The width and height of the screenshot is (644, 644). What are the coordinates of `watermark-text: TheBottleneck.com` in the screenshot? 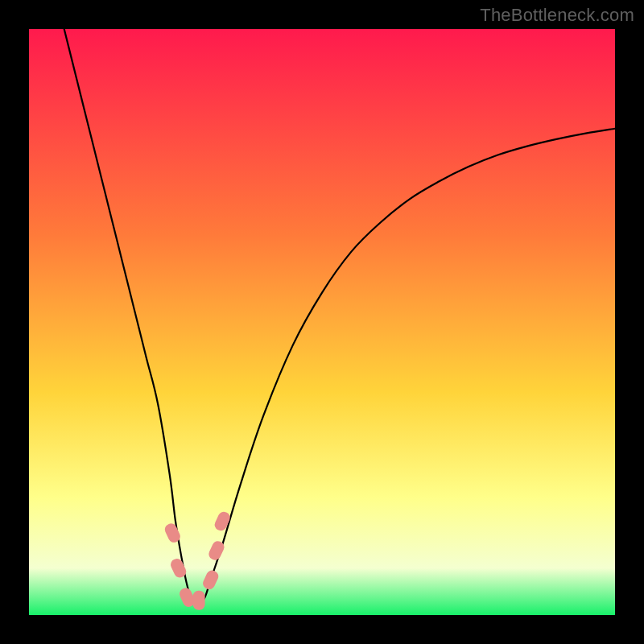 It's located at (557, 15).